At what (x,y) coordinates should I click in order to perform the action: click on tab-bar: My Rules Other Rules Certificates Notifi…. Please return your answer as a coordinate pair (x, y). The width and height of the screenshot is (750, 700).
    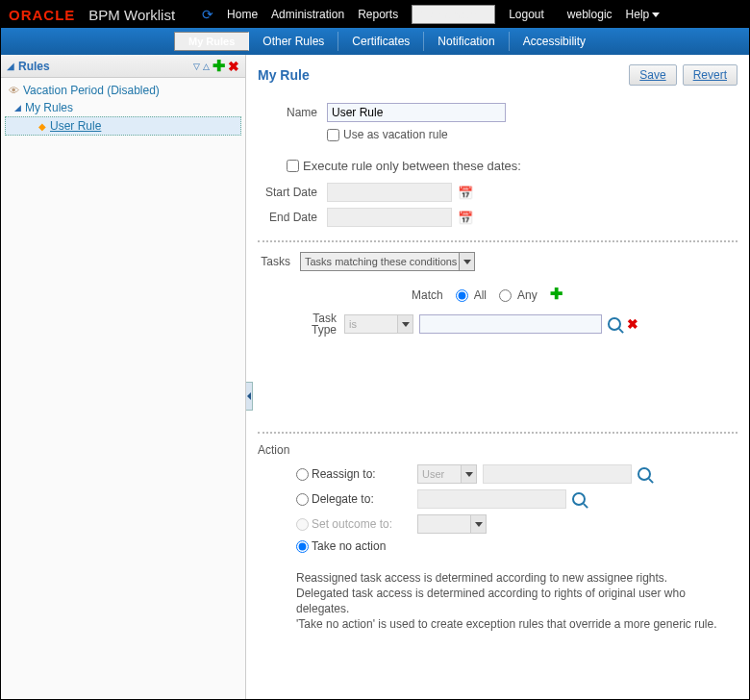
    Looking at the image, I should click on (375, 41).